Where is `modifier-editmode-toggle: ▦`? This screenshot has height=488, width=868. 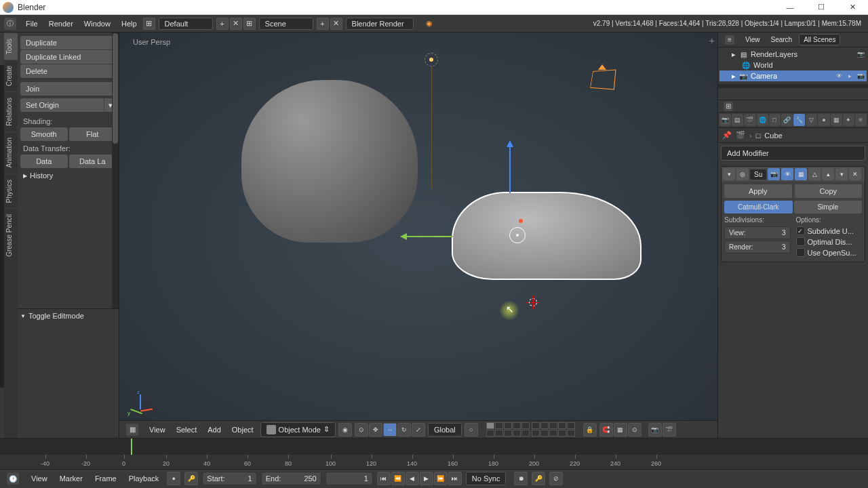
modifier-editmode-toggle: ▦ is located at coordinates (801, 174).